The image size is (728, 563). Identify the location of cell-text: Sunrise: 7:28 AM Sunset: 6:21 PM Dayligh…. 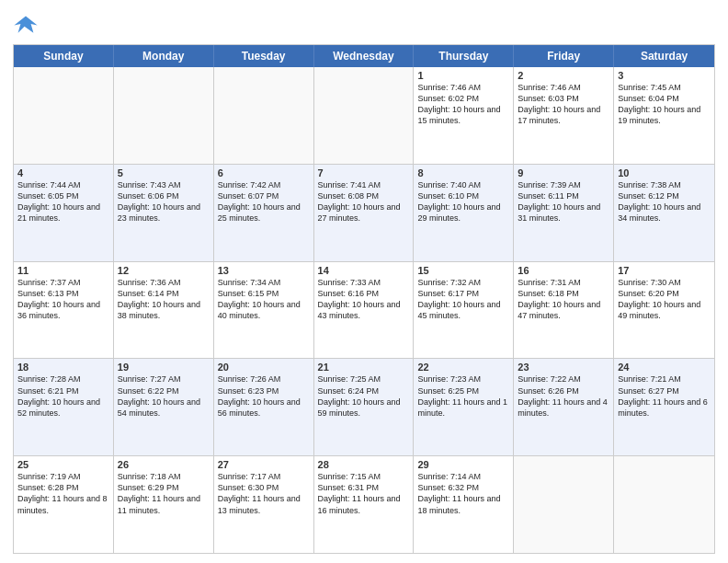
(63, 396).